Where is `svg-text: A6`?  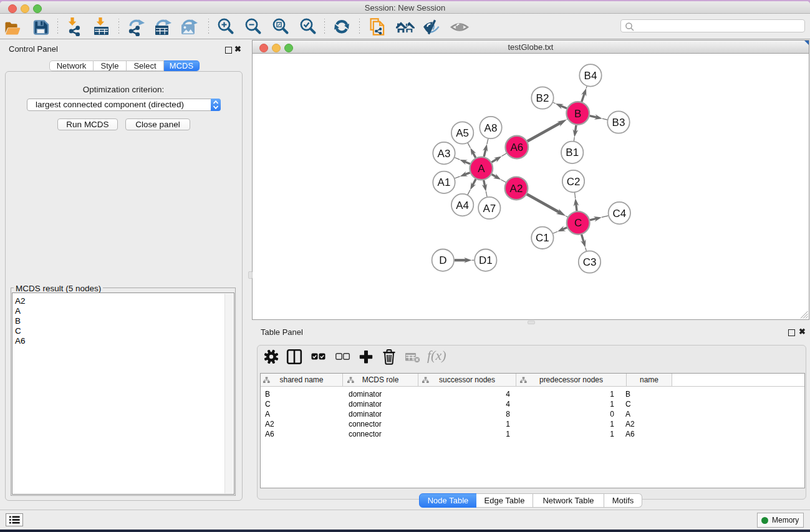
svg-text: A6 is located at coordinates (516, 147).